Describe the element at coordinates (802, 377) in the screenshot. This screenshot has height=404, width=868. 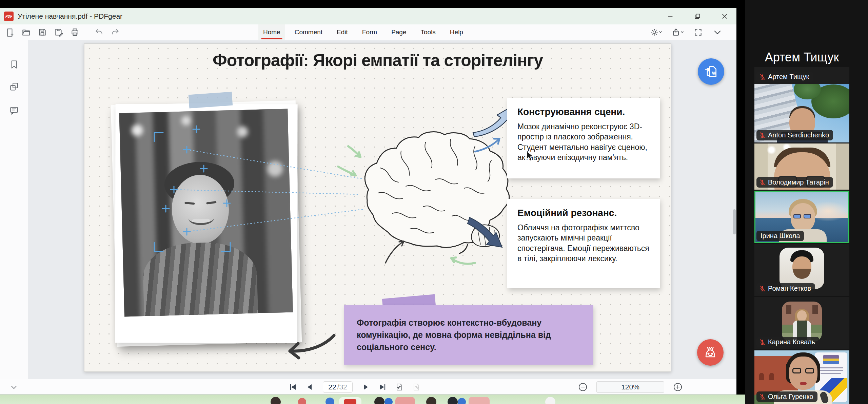
I see `participant-tile-olha: Ольга Гуренко` at that location.